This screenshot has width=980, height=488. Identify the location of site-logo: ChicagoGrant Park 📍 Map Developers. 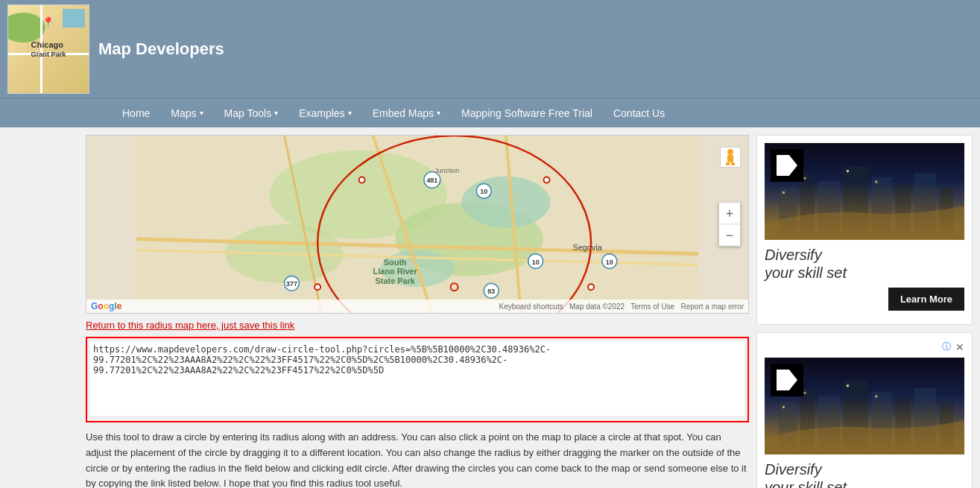
(116, 49).